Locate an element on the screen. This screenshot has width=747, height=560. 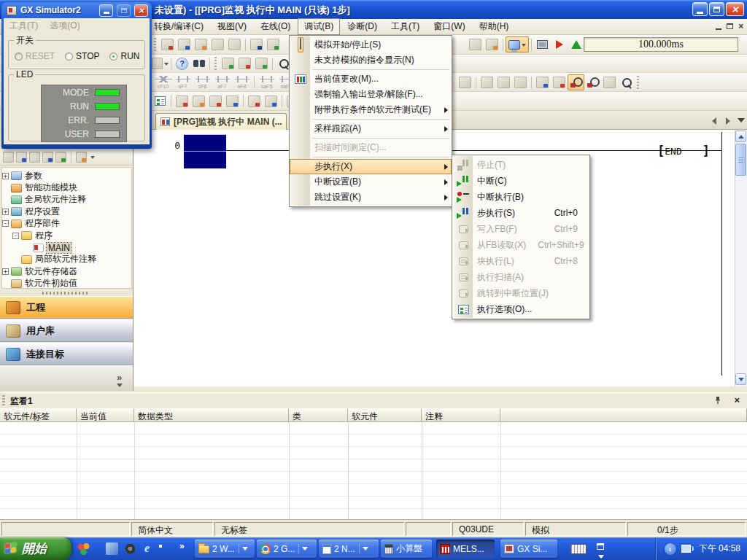
tree-view-button is located at coordinates (543, 82).